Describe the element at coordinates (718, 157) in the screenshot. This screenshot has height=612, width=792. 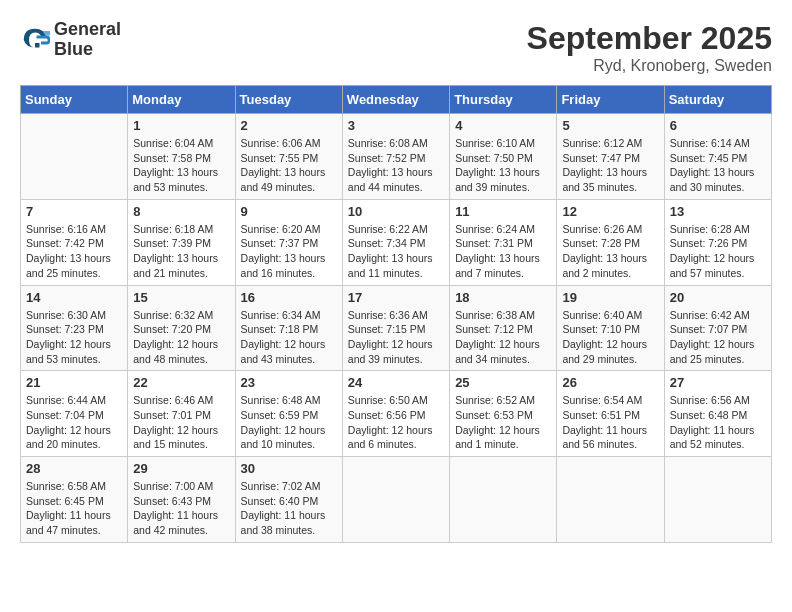
I see `calendar-cell: 6Sunrise: 6:14 AM Sunset: 7:45 PM Daylig…` at that location.